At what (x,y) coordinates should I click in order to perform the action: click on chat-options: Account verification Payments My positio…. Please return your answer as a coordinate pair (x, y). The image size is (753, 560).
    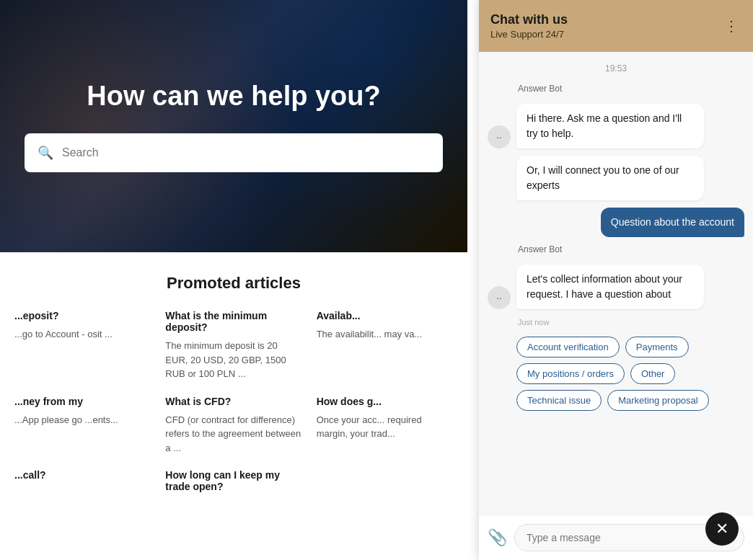
    Looking at the image, I should click on (630, 373).